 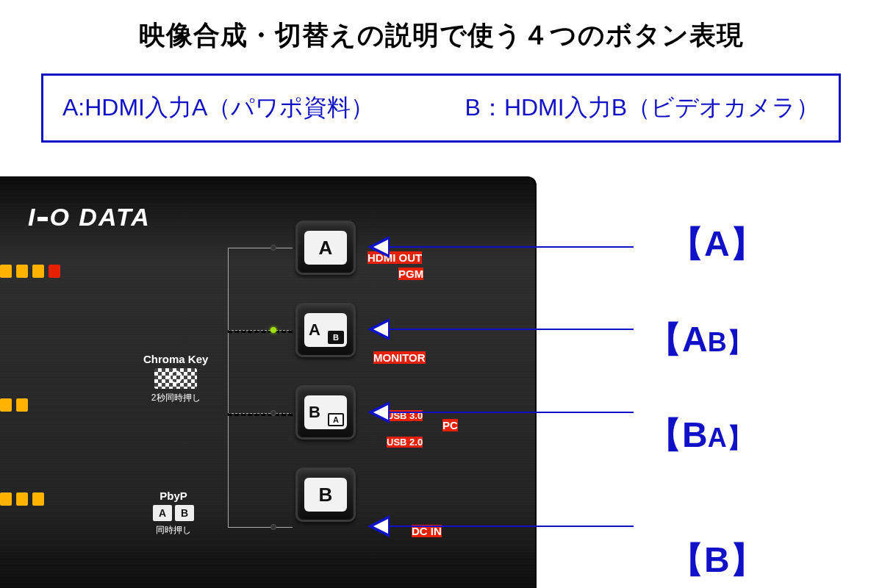 I want to click on pbyp-b: B, so click(x=184, y=513).